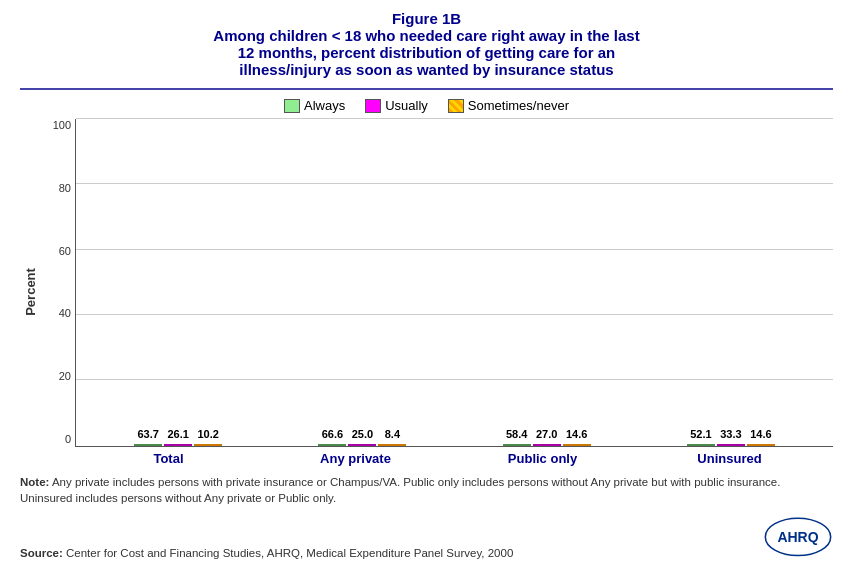 Image resolution: width=853 pixels, height=569 pixels. Describe the element at coordinates (516, 434) in the screenshot. I see `bar-public-always-value: 58.4` at that location.